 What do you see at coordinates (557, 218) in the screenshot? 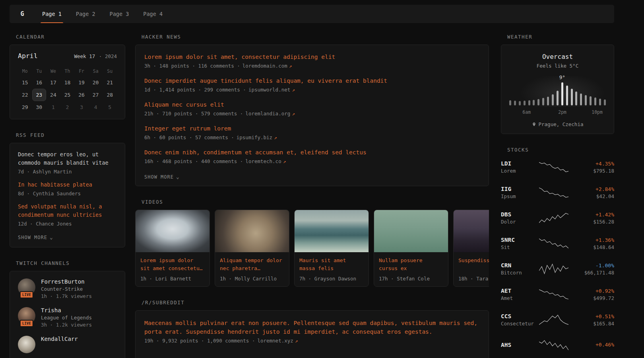
I see `stock-row: DBS Dolor +1.42% $156.28` at bounding box center [557, 218].